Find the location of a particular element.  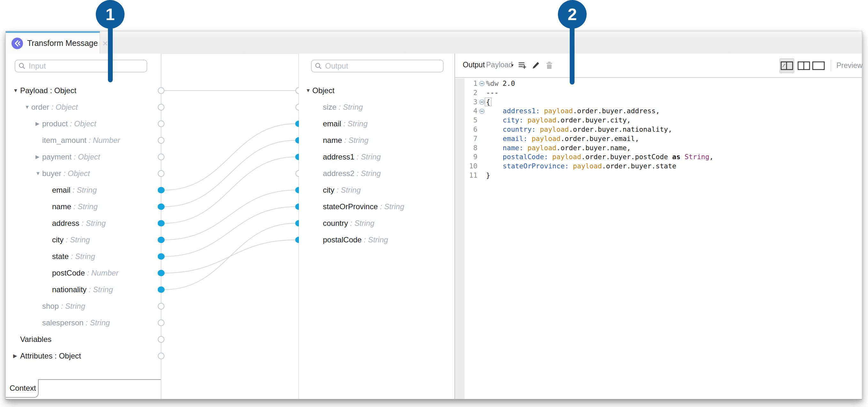

output-row-postalcode: postalCode : String is located at coordinates (344, 240).